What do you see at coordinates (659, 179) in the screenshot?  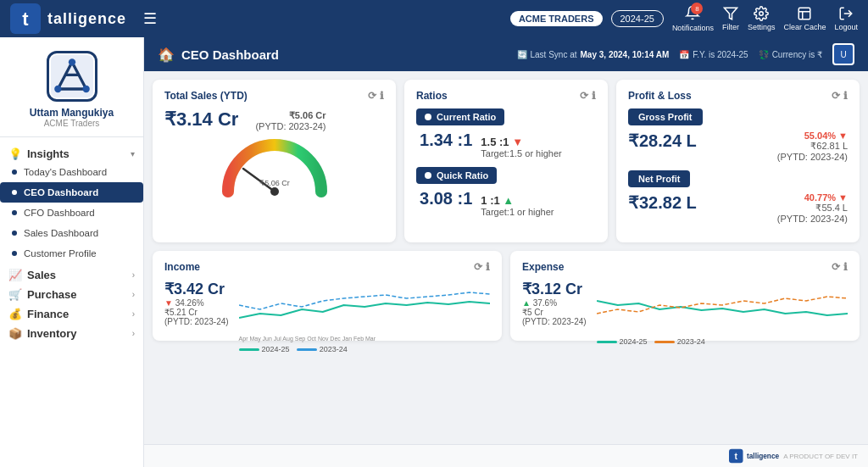 I see `net-profit-button: Net Profit` at bounding box center [659, 179].